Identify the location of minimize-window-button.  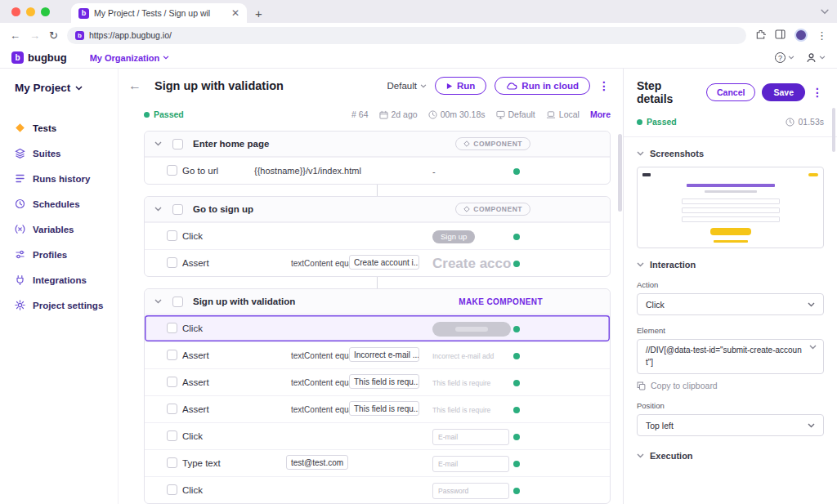
(31, 11).